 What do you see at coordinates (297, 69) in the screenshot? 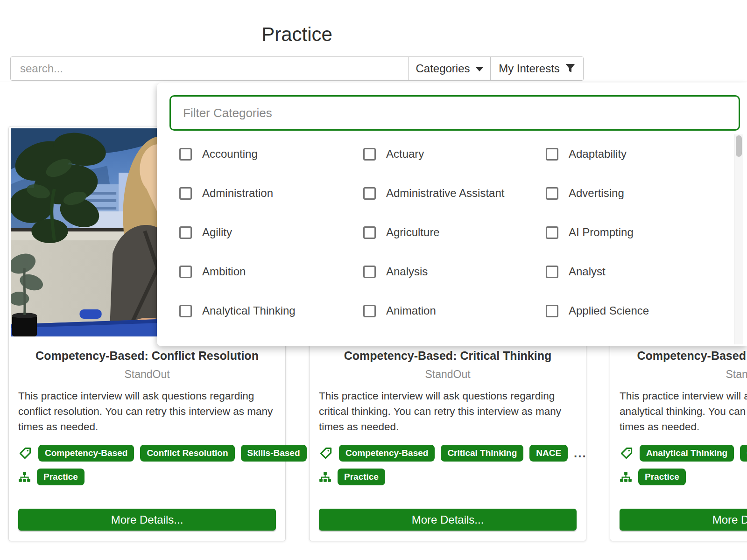
I see `toolbar: Categories My Interests` at bounding box center [297, 69].